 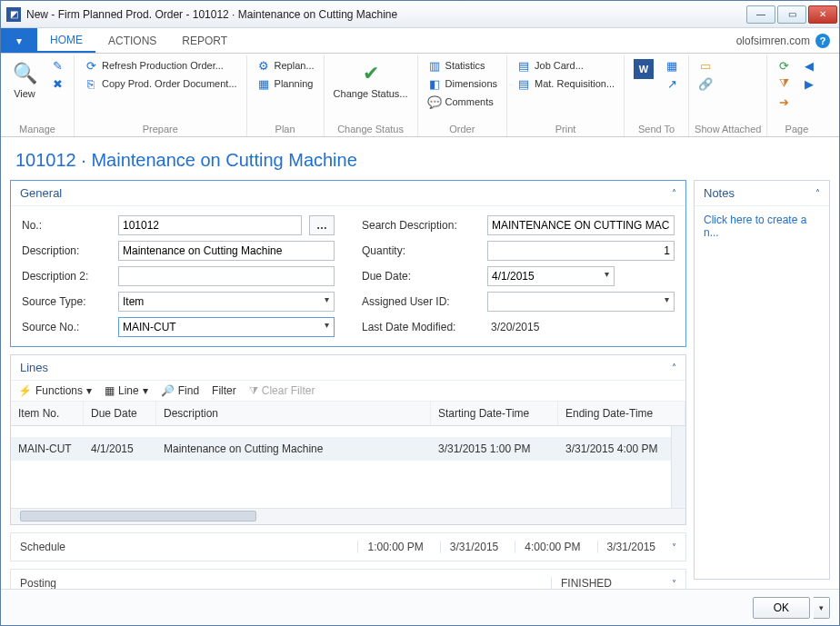 What do you see at coordinates (581, 302) in the screenshot?
I see `assigned-user-field` at bounding box center [581, 302].